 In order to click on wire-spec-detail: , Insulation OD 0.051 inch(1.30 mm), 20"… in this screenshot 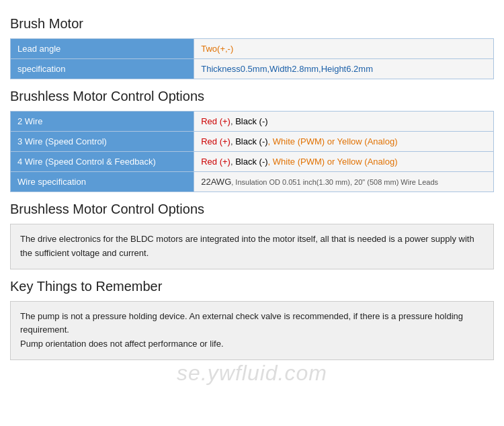, I will do `click(335, 182)`.